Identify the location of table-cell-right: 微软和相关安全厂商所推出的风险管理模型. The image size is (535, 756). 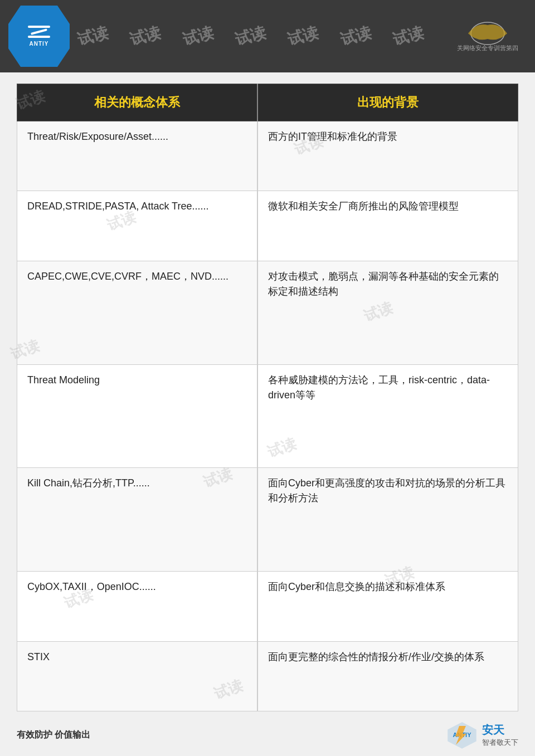
(388, 226).